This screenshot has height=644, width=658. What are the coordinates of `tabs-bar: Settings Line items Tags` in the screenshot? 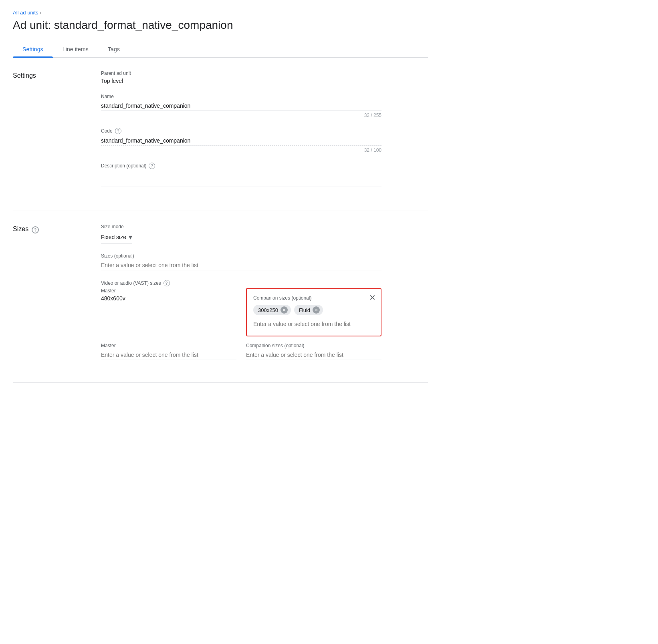 It's located at (220, 50).